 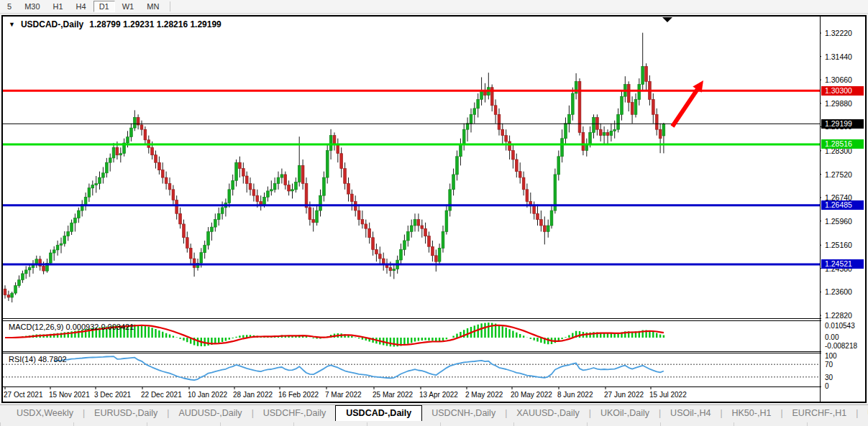 What do you see at coordinates (820, 412) in the screenshot?
I see `tab-eurchf-h1: EURCHF-,H1` at bounding box center [820, 412].